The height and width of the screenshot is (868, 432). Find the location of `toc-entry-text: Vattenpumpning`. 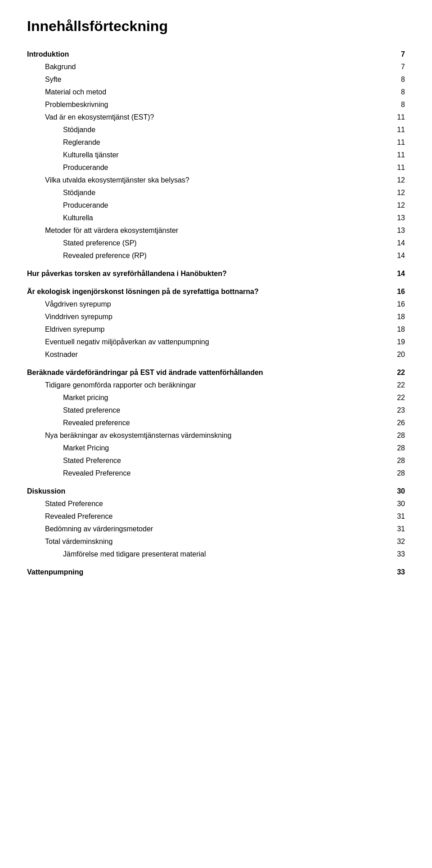

toc-entry-text: Vattenpumpning is located at coordinates (207, 572).